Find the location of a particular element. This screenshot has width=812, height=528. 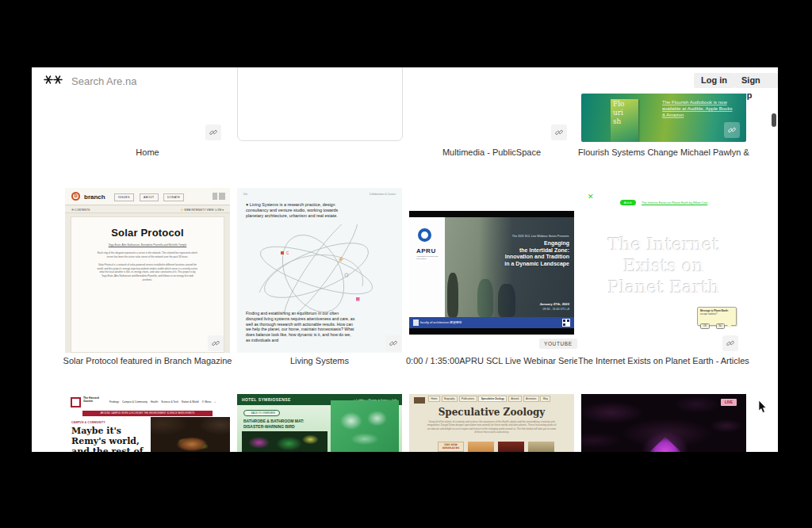

harvard-subnav: AROUND CAMPUS WORK & ECONOMY THE ENVIRON… is located at coordinates (147, 414).